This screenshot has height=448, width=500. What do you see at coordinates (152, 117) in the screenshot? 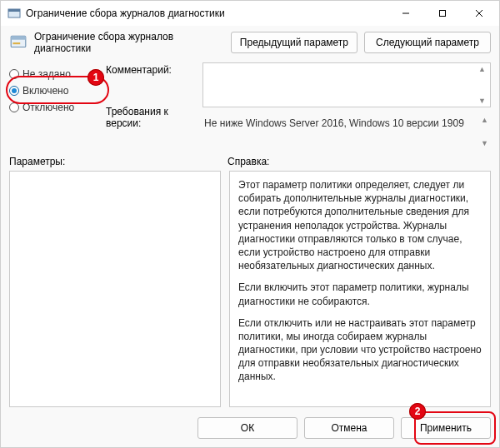
I see `requirements-label: Требования к версии:` at bounding box center [152, 117].